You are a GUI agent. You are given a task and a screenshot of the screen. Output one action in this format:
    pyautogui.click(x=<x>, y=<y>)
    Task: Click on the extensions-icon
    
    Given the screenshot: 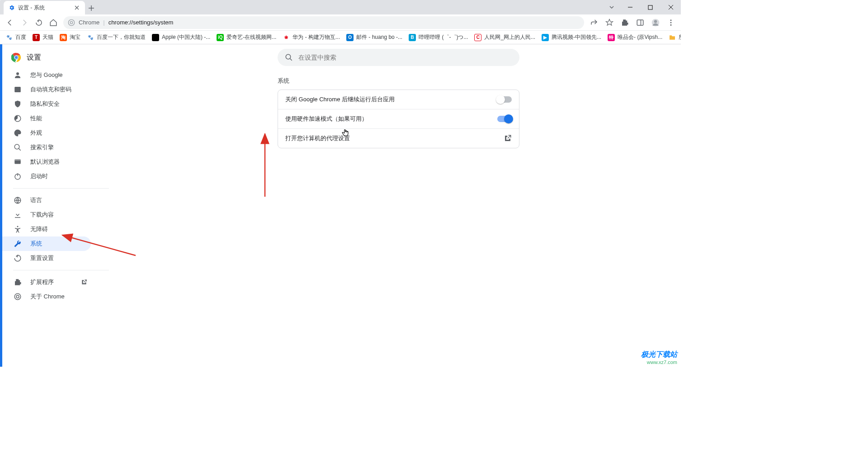 What is the action you would take?
    pyautogui.click(x=625, y=23)
    